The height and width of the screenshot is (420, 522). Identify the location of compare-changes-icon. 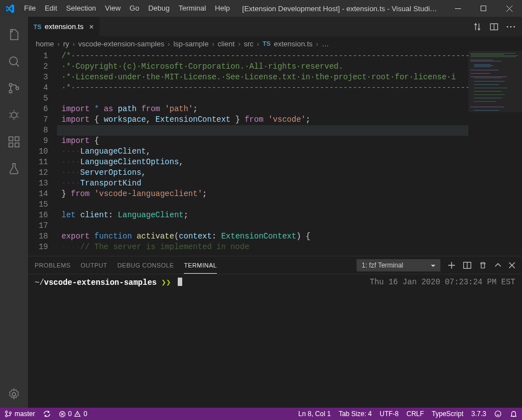
(477, 27).